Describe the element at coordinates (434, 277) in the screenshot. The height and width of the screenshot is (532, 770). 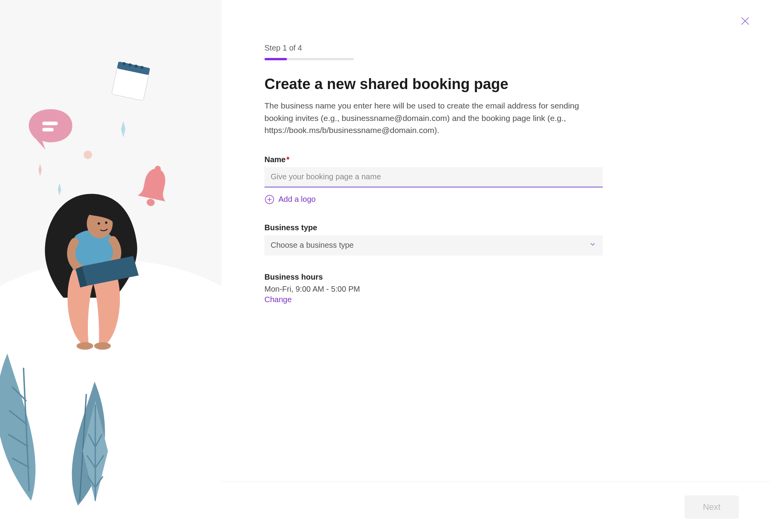
I see `business-hours-label: Business hours` at that location.